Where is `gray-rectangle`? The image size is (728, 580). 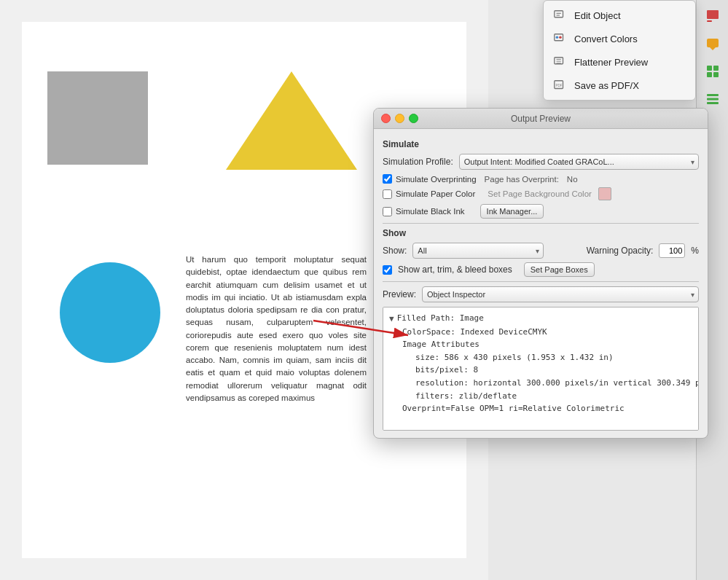
gray-rectangle is located at coordinates (98, 118).